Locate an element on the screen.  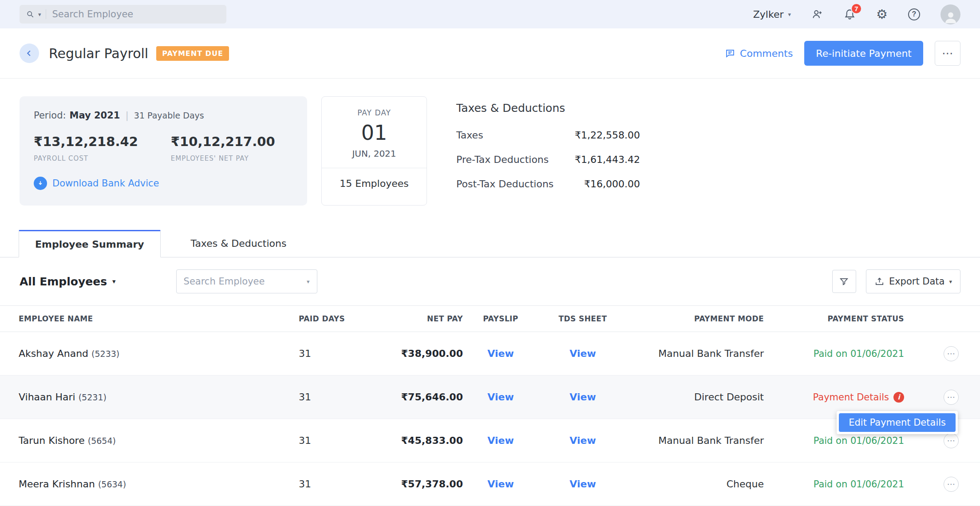
table-row: Tarun Kishore (5654) 31 ₹45,833.00 View … is located at coordinates (490, 441).